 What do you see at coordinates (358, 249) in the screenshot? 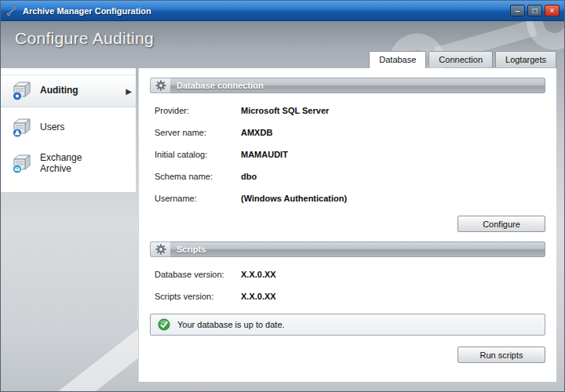
I see `section-title-bar: Scripts` at bounding box center [358, 249].